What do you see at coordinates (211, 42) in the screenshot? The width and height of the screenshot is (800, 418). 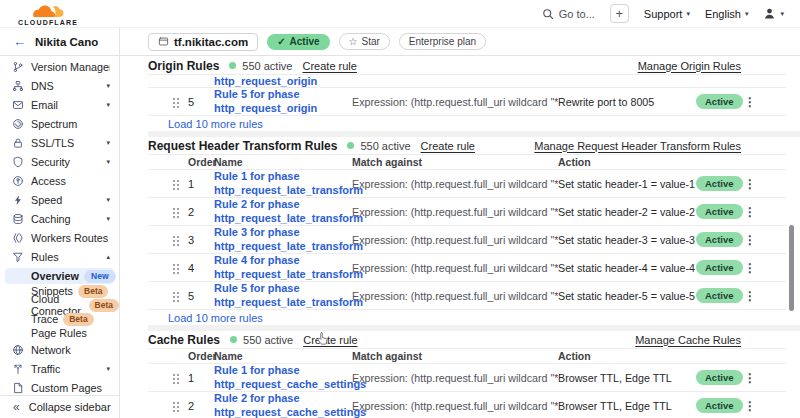 I see `site-name: tf.nikitac.com` at bounding box center [211, 42].